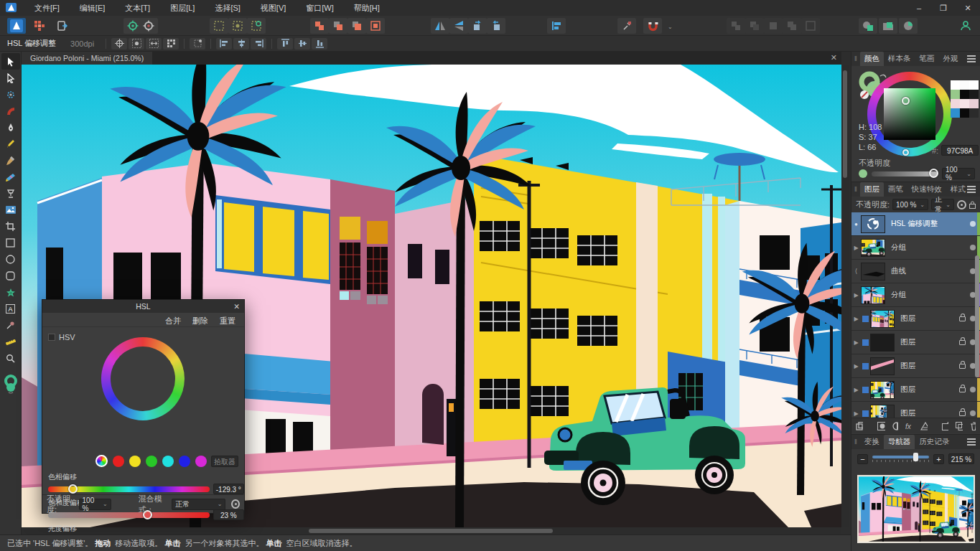 The image size is (980, 551). I want to click on align-top-icon, so click(285, 44).